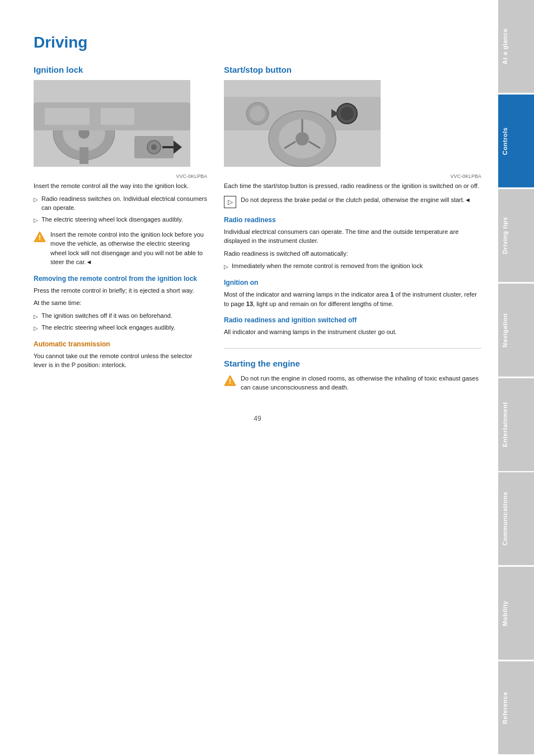 The image size is (534, 756). Describe the element at coordinates (516, 613) in the screenshot. I see `sidebar-tab-mobility: Mobility` at that location.